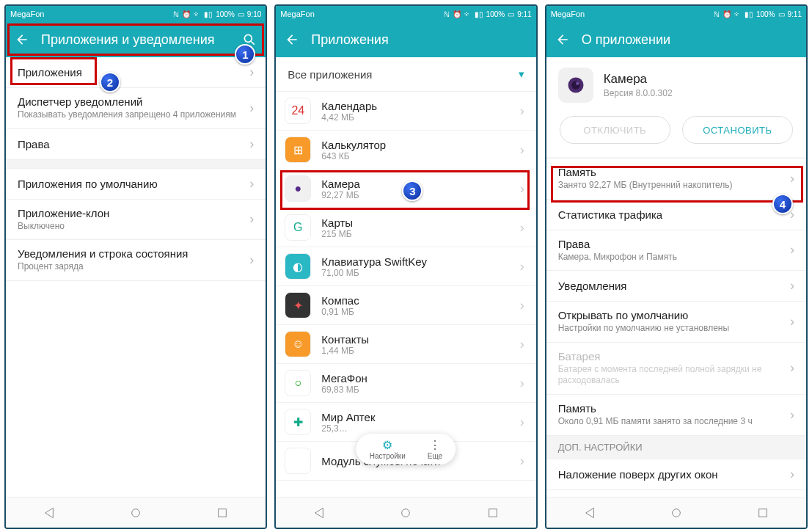  I want to click on row-default-apps: Приложения по умолчанию ›, so click(136, 184).